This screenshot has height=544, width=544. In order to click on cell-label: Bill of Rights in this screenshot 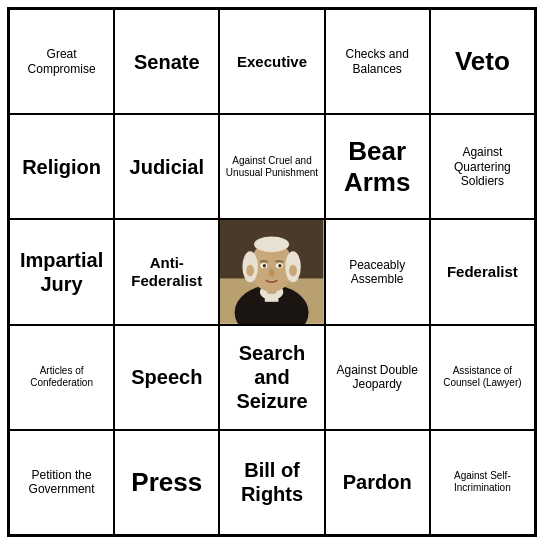, I will do `click(272, 482)`.